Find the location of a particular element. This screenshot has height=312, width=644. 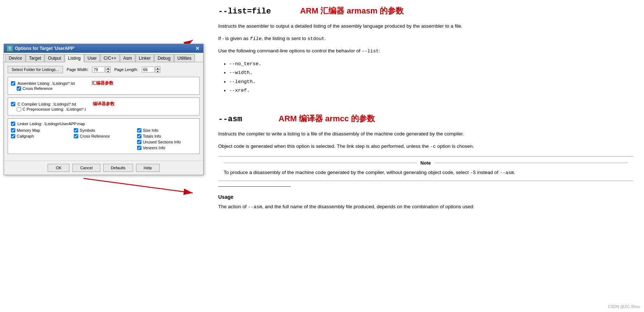

dialog-title: Options for Target 'UserAPP' is located at coordinates (45, 48).